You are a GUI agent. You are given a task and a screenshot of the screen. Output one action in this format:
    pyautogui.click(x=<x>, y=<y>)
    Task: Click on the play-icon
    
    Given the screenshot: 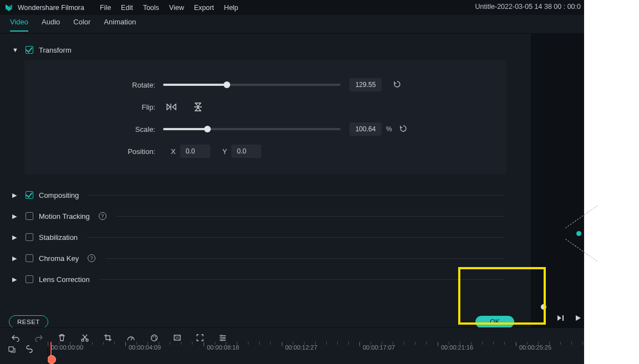 What is the action you would take?
    pyautogui.click(x=578, y=319)
    